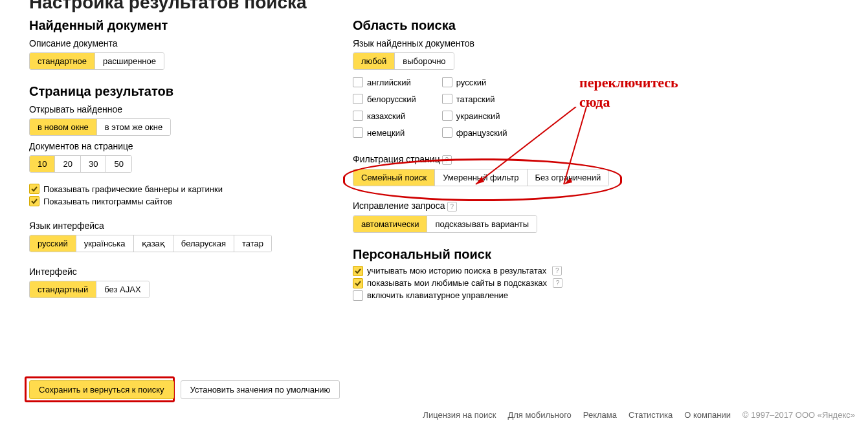  Describe the element at coordinates (374, 61) in the screenshot. I see `doclang-any: любой` at that location.